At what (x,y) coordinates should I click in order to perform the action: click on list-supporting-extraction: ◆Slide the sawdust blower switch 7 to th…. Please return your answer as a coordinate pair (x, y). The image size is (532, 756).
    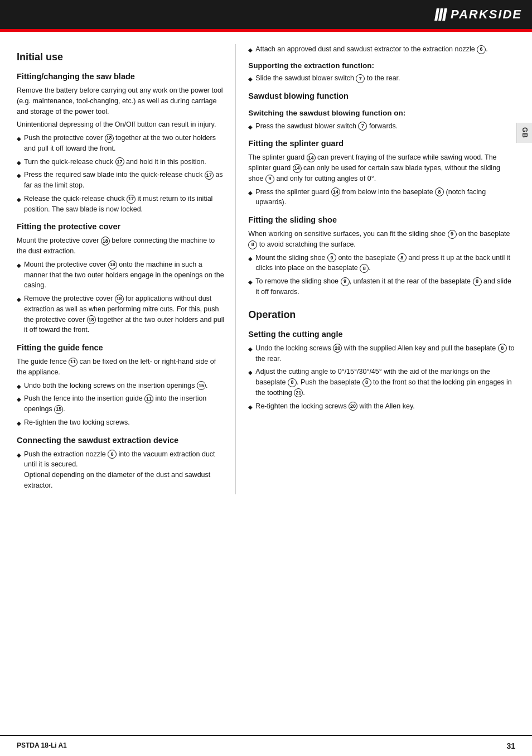
    Looking at the image, I should click on (381, 78).